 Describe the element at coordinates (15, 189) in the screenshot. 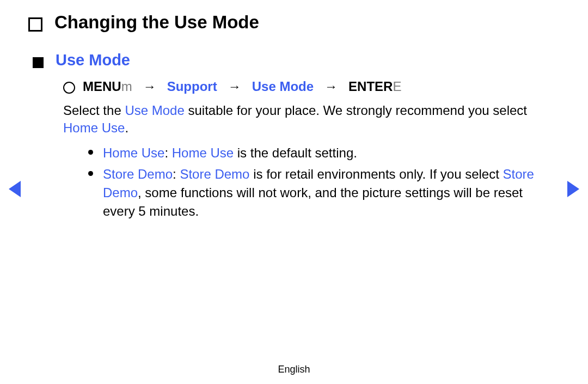

I see `prev-page-button` at that location.